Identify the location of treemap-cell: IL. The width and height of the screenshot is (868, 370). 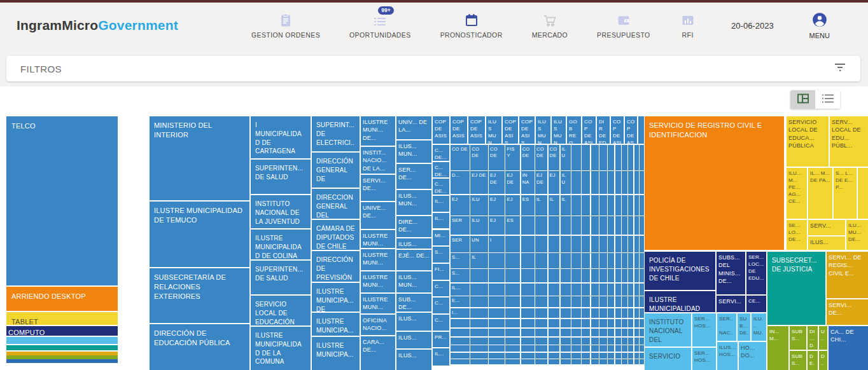
(541, 205).